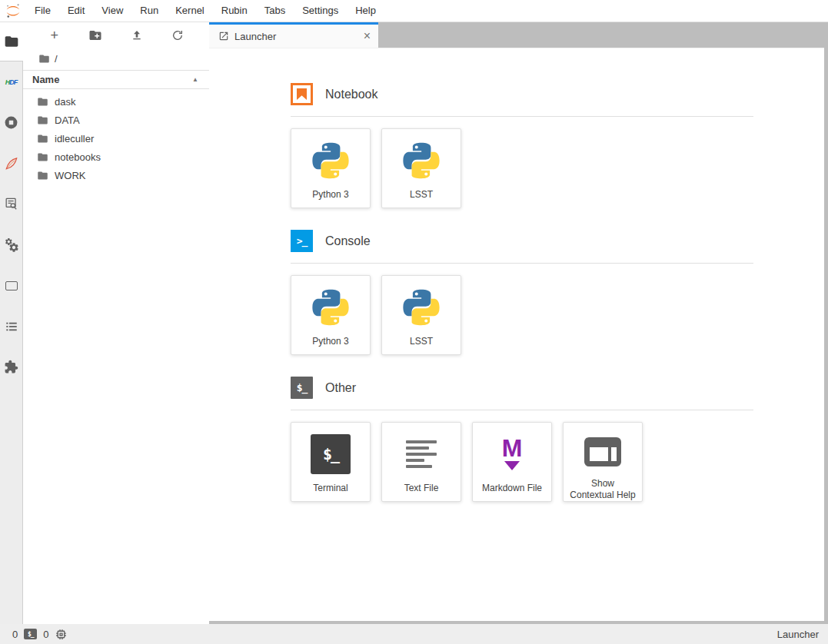  I want to click on notebook-icon, so click(301, 94).